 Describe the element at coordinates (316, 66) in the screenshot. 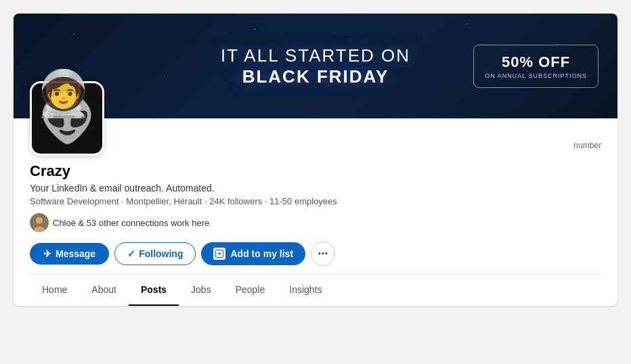

I see `banner-text: IT ALL STARTED ON BLACK FRIDAY` at that location.